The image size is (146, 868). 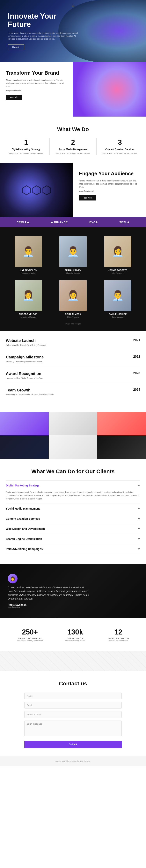 I want to click on engage-bg-decoration: ⬡⬡⬡, so click(x=36, y=190).